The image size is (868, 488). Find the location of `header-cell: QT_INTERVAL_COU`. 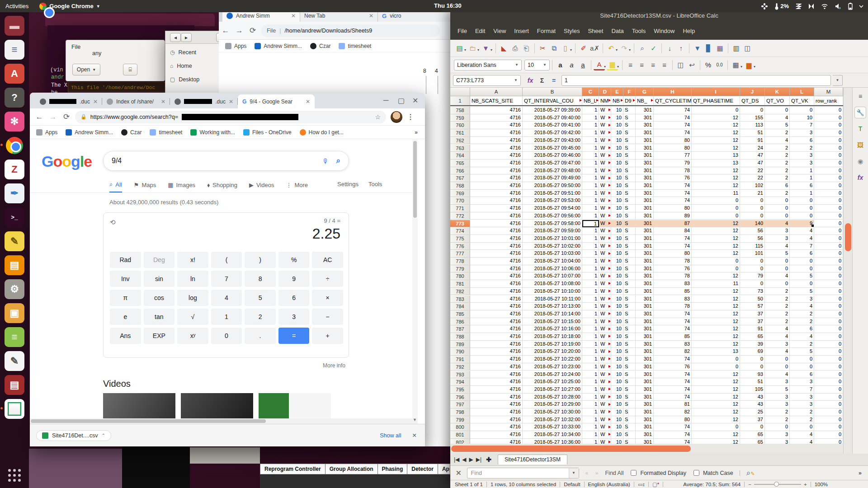

header-cell: QT_INTERVAL_COU is located at coordinates (552, 101).